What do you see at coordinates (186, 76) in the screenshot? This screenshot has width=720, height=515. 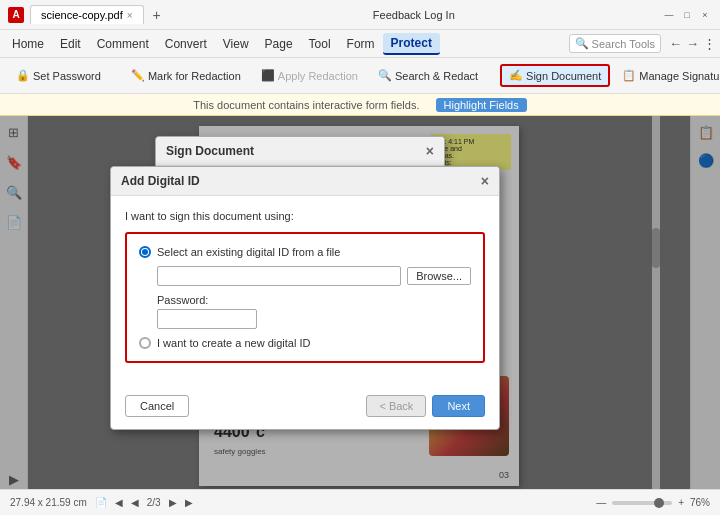 I see `mark-redaction-button: ✏️ Mark for Redaction` at bounding box center [186, 76].